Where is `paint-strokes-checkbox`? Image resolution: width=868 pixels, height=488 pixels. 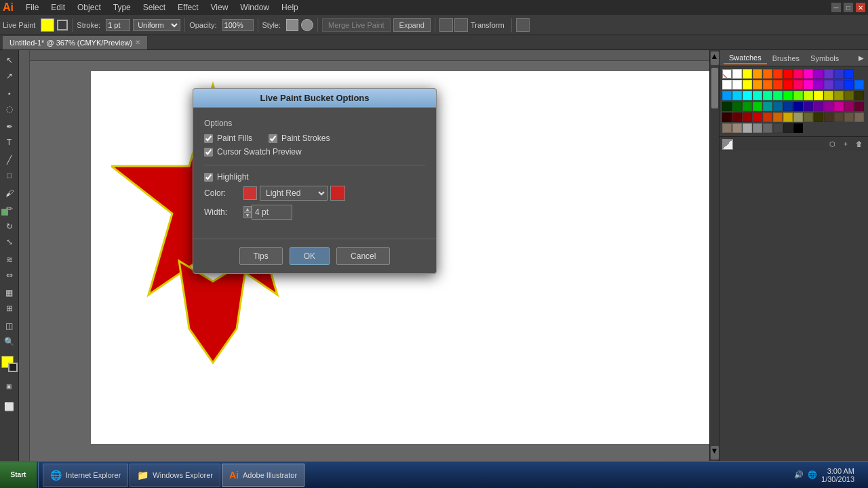 paint-strokes-checkbox is located at coordinates (273, 138).